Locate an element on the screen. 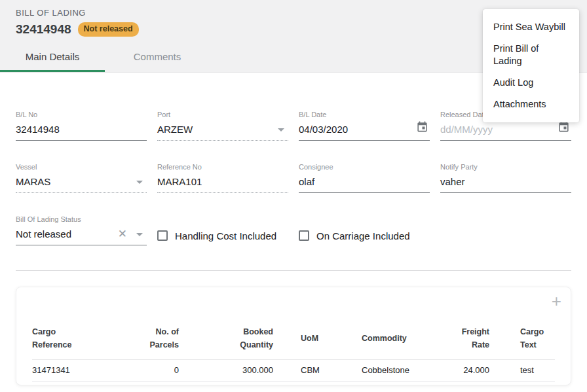 The image size is (587, 392). notify-party-input: vaher is located at coordinates (506, 184).